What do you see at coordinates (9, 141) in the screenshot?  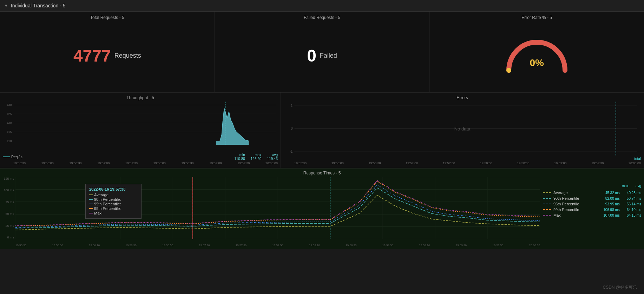 I see `svg-text: 110` at bounding box center [9, 141].